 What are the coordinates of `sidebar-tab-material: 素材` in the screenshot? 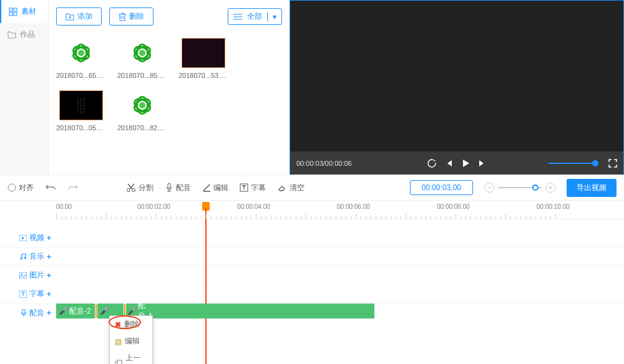 It's located at (24, 11).